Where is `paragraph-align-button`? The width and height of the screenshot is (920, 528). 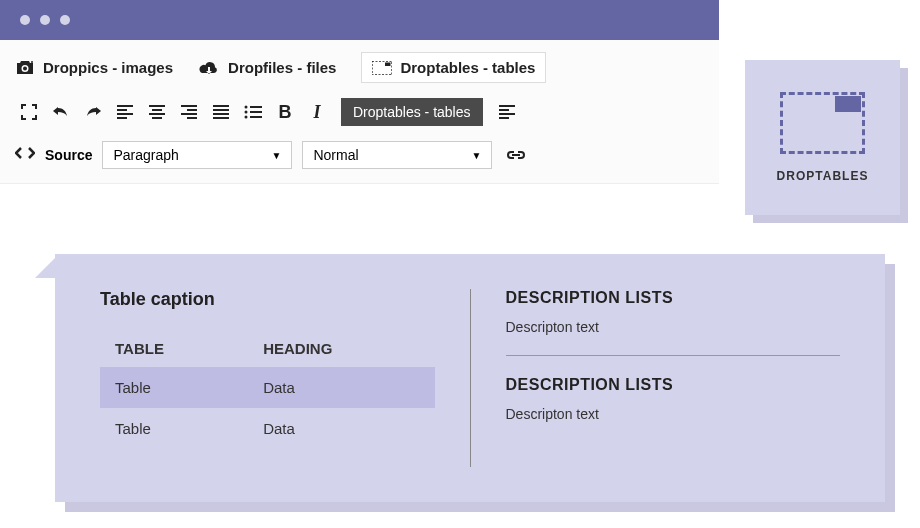 paragraph-align-button is located at coordinates (507, 112).